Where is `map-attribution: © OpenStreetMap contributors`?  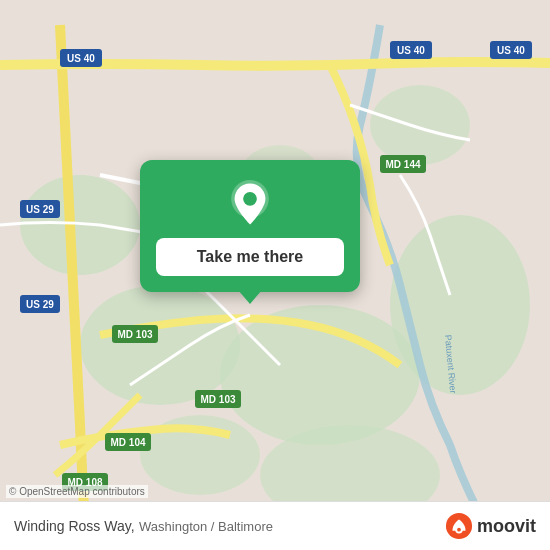 map-attribution: © OpenStreetMap contributors is located at coordinates (77, 492).